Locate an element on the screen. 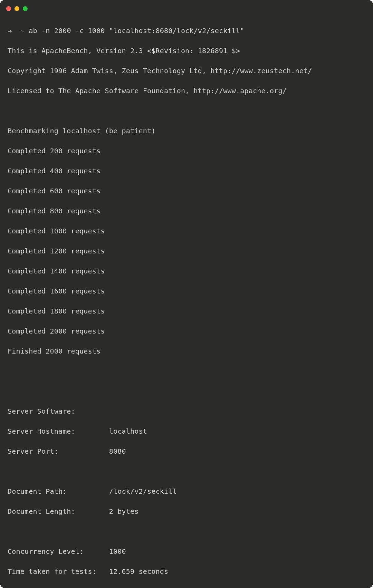 Image resolution: width=373 pixels, height=588 pixels. progress-line: Completed 400 requests is located at coordinates (186, 171).